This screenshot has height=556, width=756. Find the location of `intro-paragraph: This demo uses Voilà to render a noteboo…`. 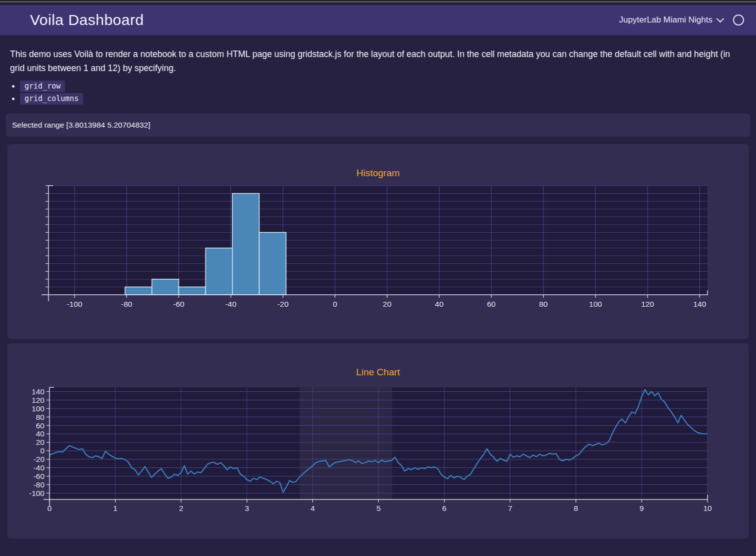

intro-paragraph: This demo uses Voilà to render a noteboo… is located at coordinates (378, 55).